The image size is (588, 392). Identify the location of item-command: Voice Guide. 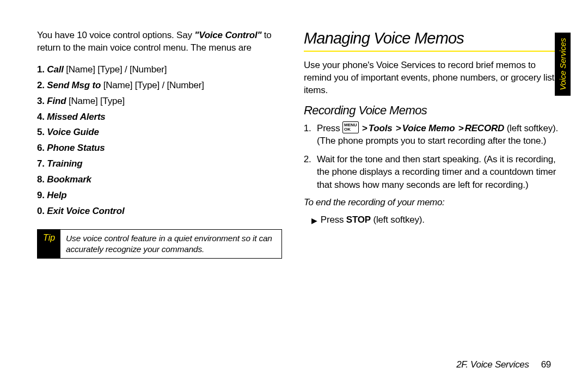
(73, 132).